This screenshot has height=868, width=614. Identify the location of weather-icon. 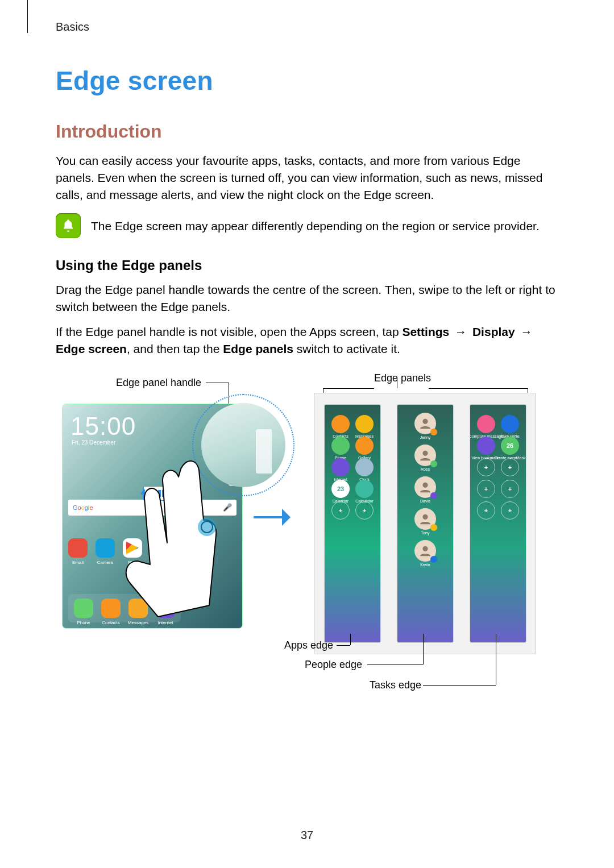
(223, 426).